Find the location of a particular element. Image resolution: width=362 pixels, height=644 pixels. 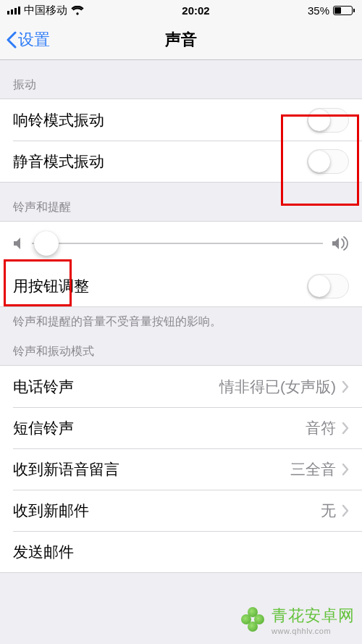

status-right: 35% is located at coordinates (332, 10).